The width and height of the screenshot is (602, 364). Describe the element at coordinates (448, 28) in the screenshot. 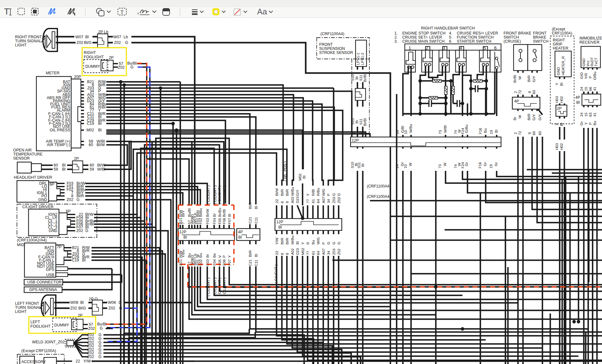

I see `svg-text: RIGHT HANDLEBAR SWITCH` at that location.